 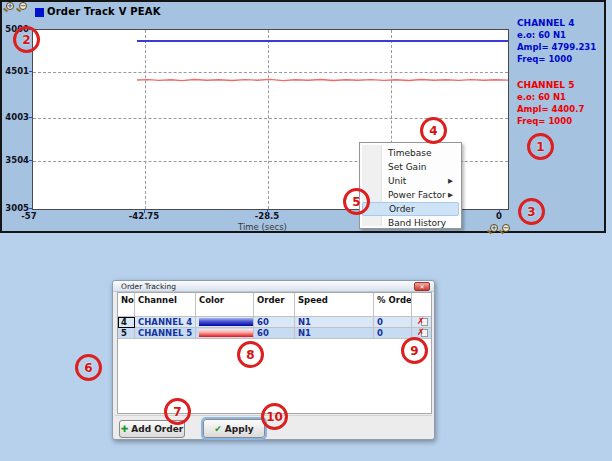 I want to click on xtick--57: -57, so click(x=28, y=216).